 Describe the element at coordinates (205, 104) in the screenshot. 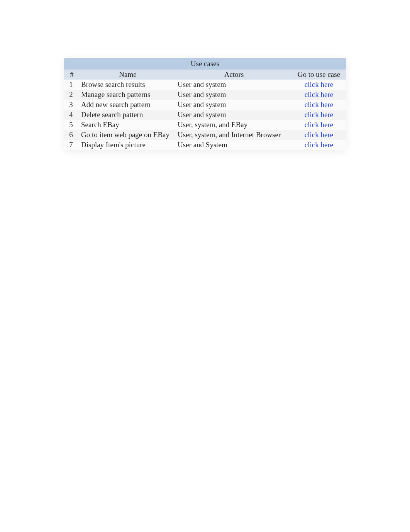

I see `use-cases-table: Use cases # Name Actors Go to use case 1…` at that location.